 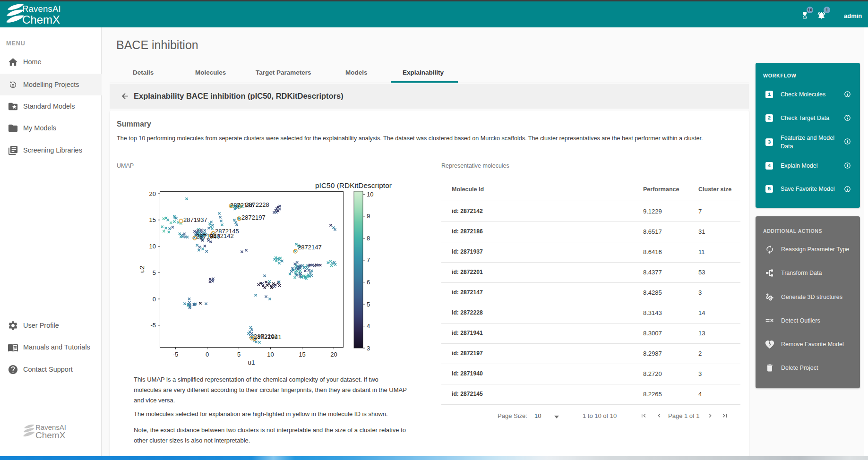 What do you see at coordinates (369, 260) in the screenshot?
I see `svg-text: 7` at bounding box center [369, 260].